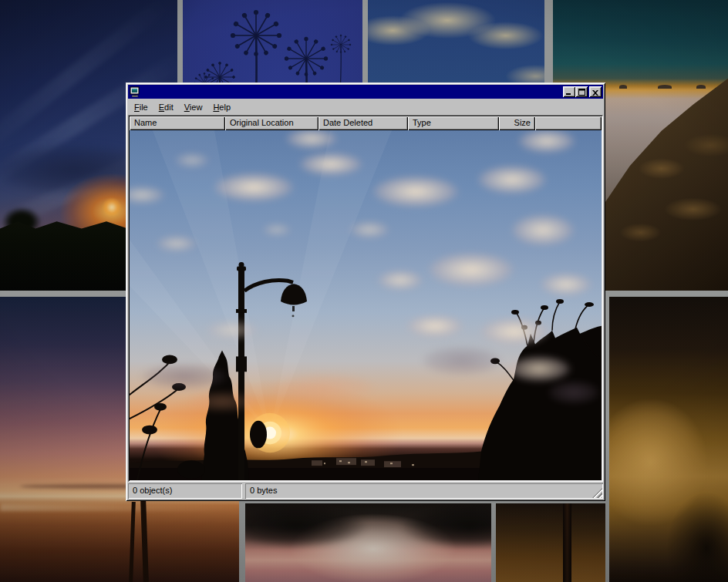  Describe the element at coordinates (568, 123) in the screenshot. I see `column-header-filler` at that location.